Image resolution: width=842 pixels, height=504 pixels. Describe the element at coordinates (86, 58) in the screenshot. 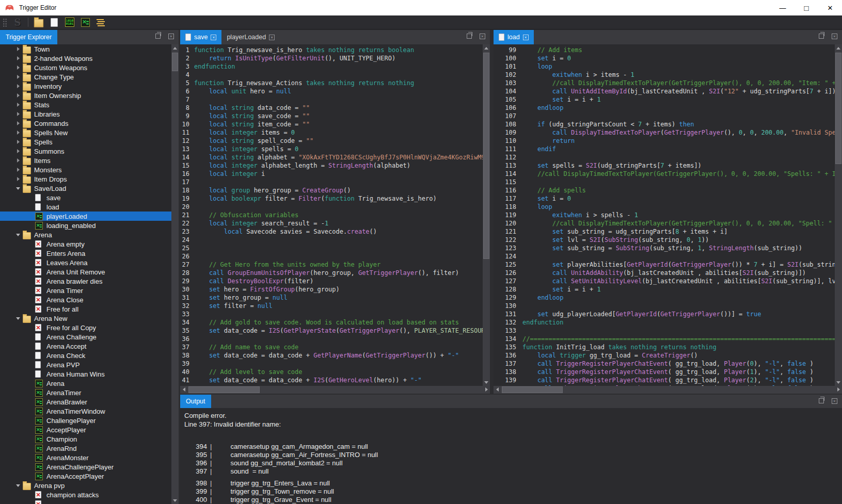

I see `tree-item-2-handed-weapons: 2-handed Weapons` at that location.